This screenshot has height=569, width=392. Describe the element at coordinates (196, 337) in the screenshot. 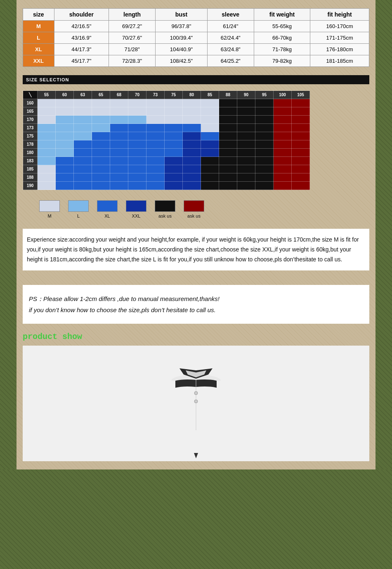

I see `product-show-header: product show` at that location.